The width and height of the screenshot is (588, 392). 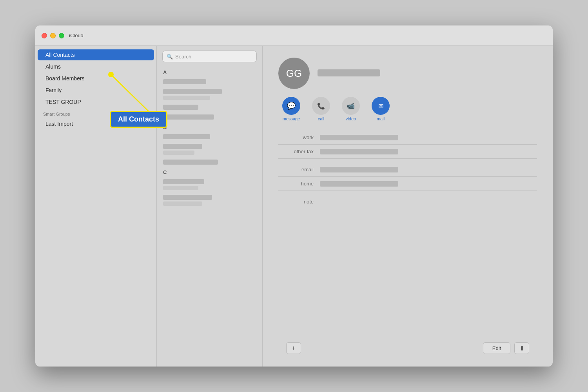 What do you see at coordinates (408, 152) in the screenshot?
I see `other-fax-field-row: other fax` at bounding box center [408, 152].